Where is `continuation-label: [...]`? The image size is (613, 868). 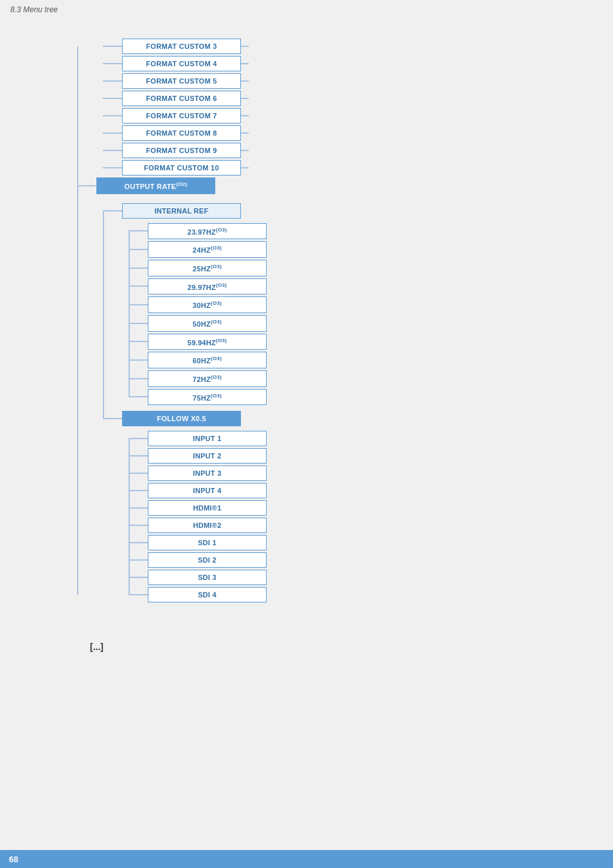
continuation-label: [...] is located at coordinates (351, 647).